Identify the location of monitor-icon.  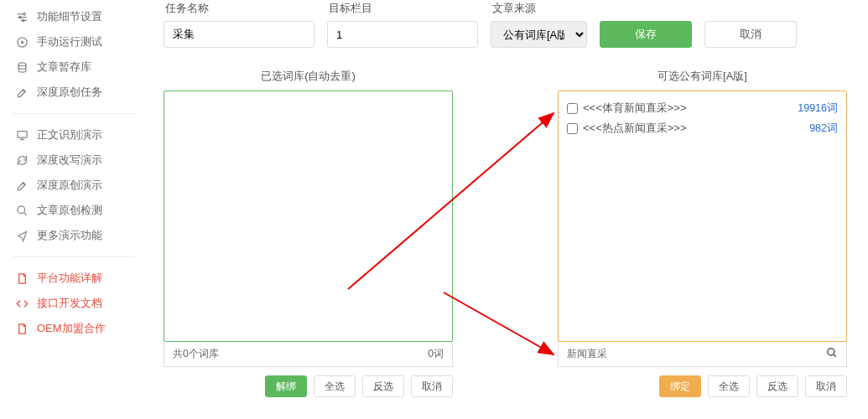
(22, 135).